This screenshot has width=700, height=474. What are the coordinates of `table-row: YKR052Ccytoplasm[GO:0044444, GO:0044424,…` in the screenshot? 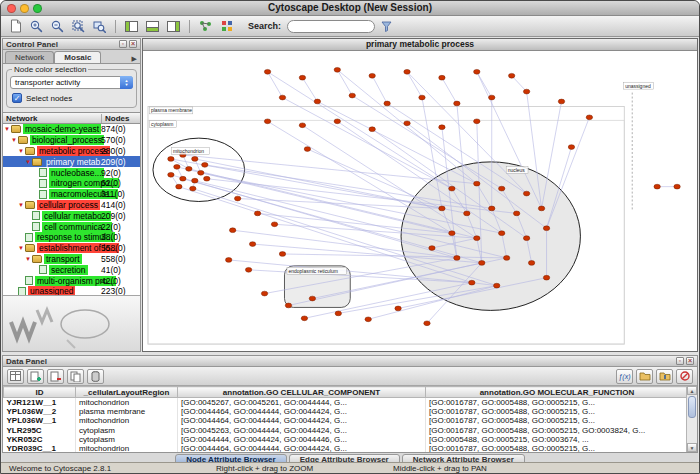 It's located at (346, 440).